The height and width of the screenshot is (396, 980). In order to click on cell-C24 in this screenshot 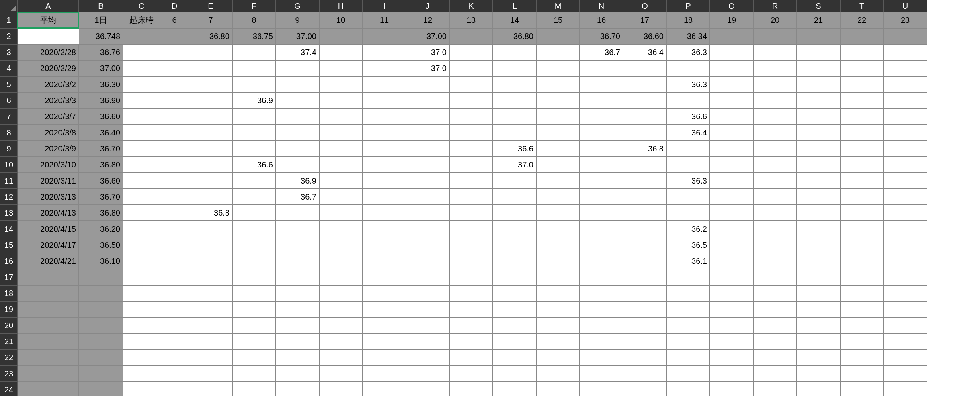, I will do `click(141, 389)`.